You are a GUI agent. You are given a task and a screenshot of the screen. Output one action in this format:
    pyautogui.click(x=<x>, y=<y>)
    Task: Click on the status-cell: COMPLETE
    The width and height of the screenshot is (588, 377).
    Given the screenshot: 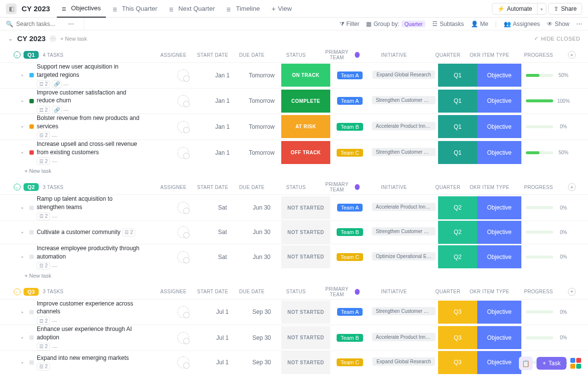 What is the action you would take?
    pyautogui.click(x=306, y=101)
    